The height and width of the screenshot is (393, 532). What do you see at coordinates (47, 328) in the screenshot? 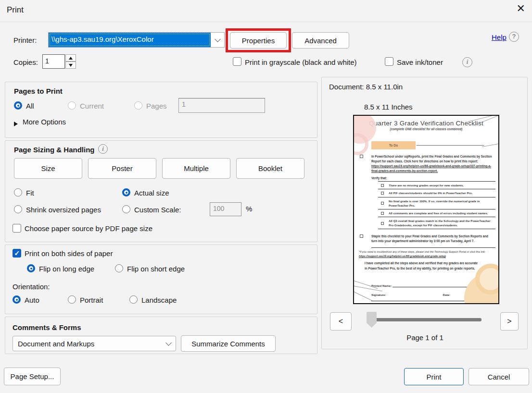
I see `comments-forms-title: Comments & Forms` at bounding box center [47, 328].